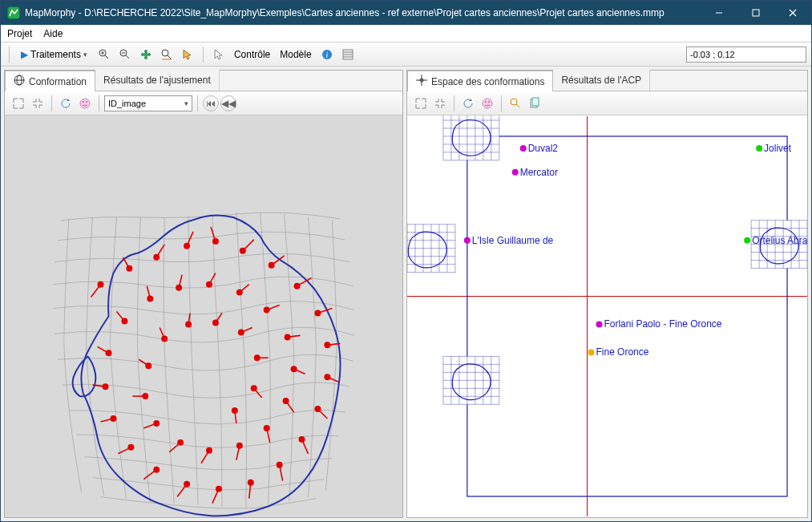  I want to click on first-record-button: ⏮, so click(211, 103).